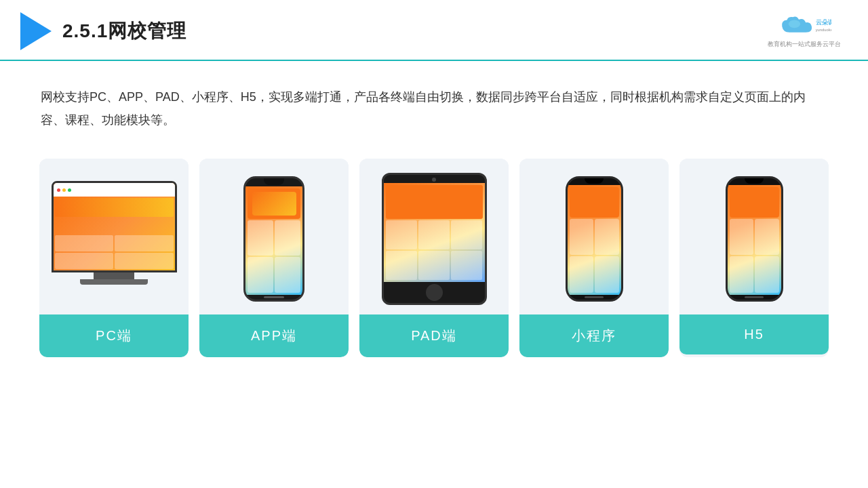 The width and height of the screenshot is (868, 488). I want to click on app-home-bar, so click(274, 297).